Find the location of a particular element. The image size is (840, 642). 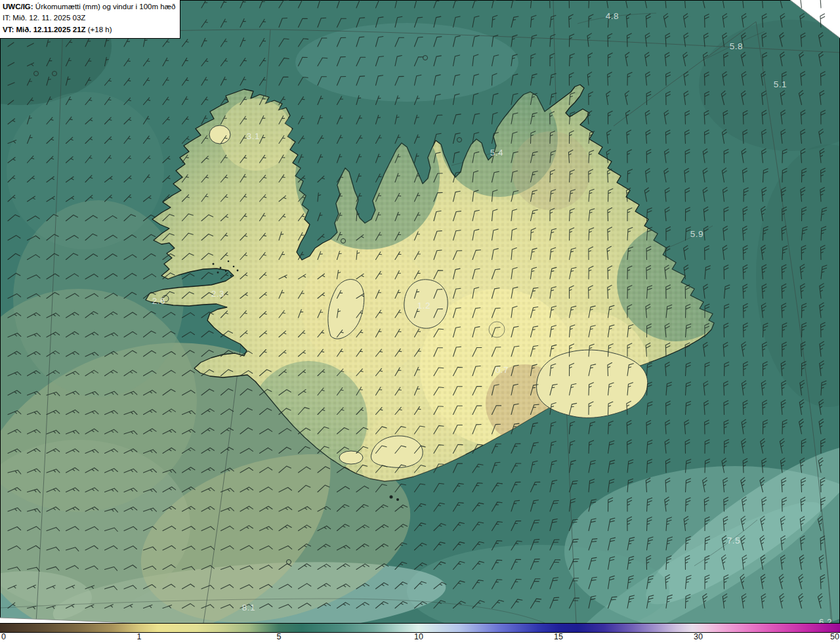

title-line-1: UWC/IG: Úrkomumætti (mm) og vindur i 100… is located at coordinates (89, 7).